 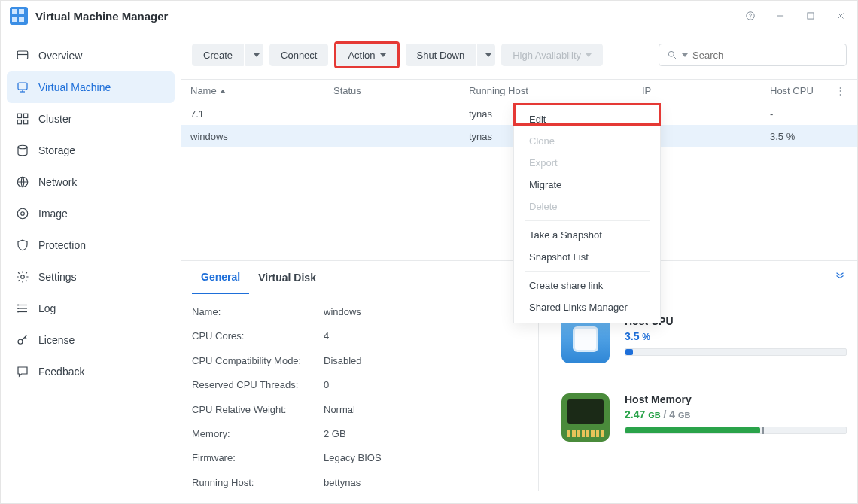 What do you see at coordinates (750, 16) in the screenshot?
I see `help-icon` at bounding box center [750, 16].